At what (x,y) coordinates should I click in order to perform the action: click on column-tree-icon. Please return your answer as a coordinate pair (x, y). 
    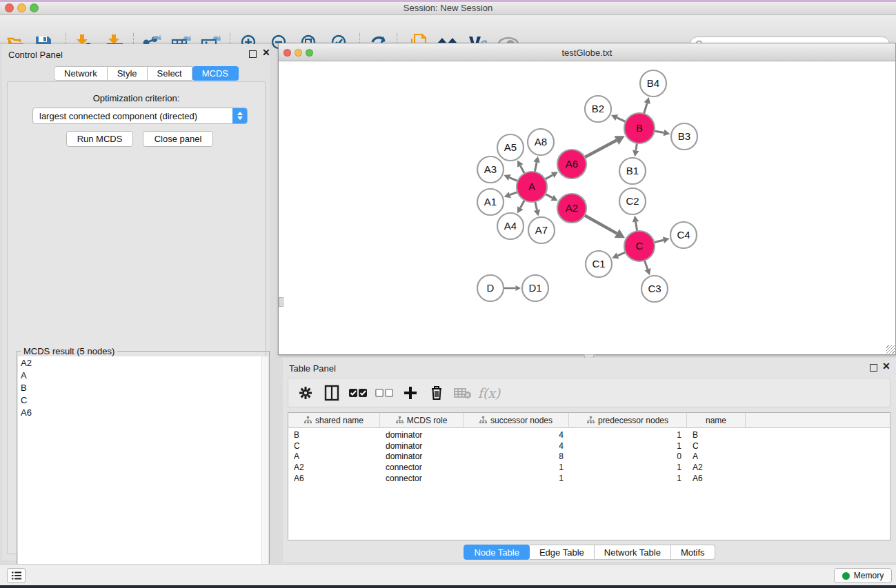
    Looking at the image, I should click on (590, 420).